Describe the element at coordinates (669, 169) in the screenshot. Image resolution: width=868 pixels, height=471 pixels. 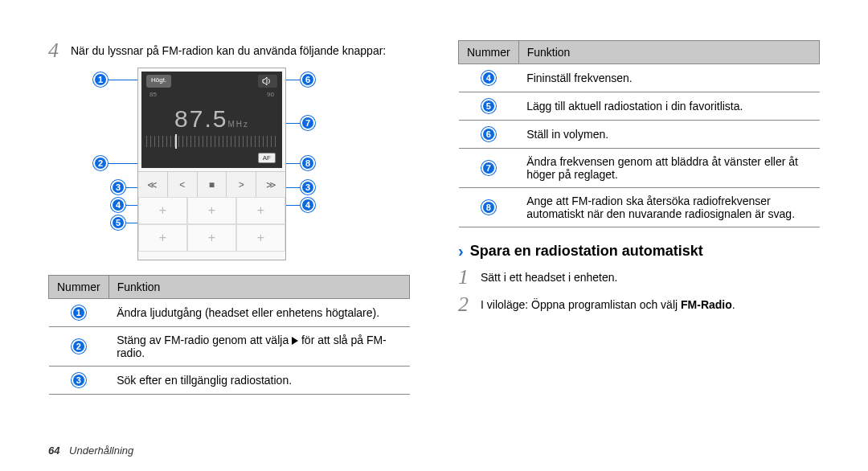
I see `row-text: Ändra frekvensen genom att bläddra åt vä…` at that location.